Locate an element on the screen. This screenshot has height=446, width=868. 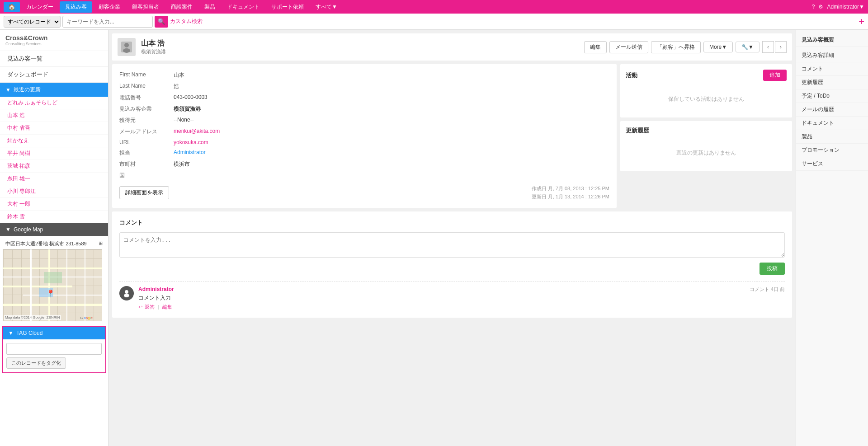
comment-header: Administrator コメント 4日 前 is located at coordinates (462, 289).